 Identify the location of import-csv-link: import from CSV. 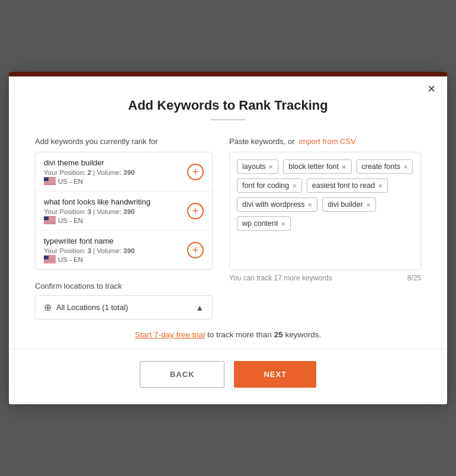
(327, 141).